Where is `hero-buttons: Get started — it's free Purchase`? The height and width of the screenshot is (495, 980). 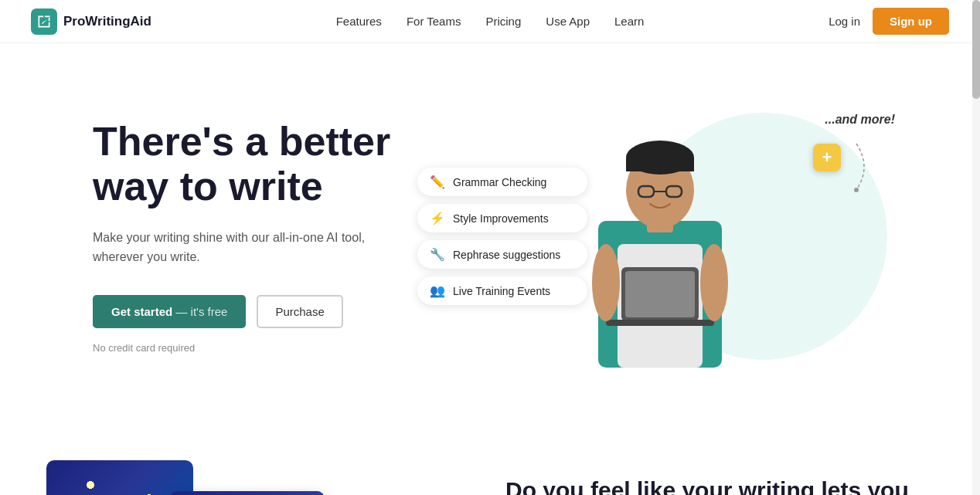
hero-buttons: Get started — it's free Purchase is located at coordinates (247, 312).